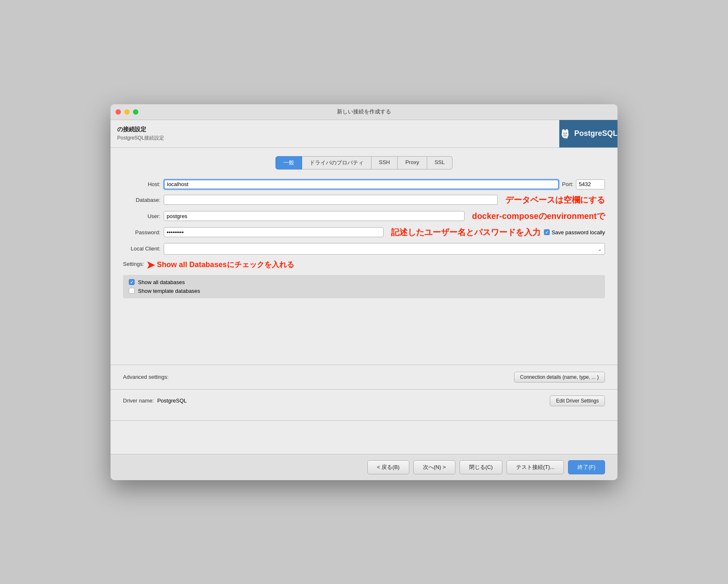 The height and width of the screenshot is (584, 728). What do you see at coordinates (364, 184) in the screenshot?
I see `host-row: Host: Port:` at bounding box center [364, 184].